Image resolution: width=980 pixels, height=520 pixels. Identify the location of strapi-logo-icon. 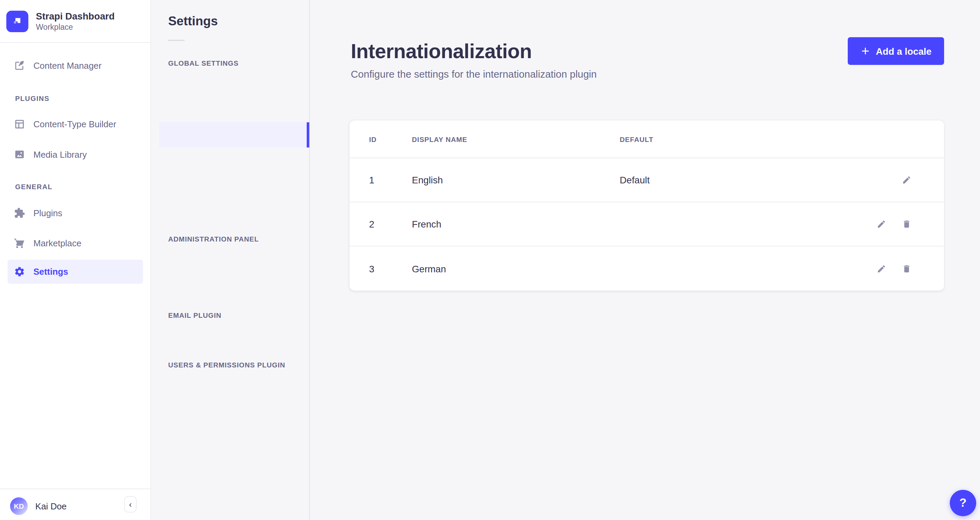
(17, 21).